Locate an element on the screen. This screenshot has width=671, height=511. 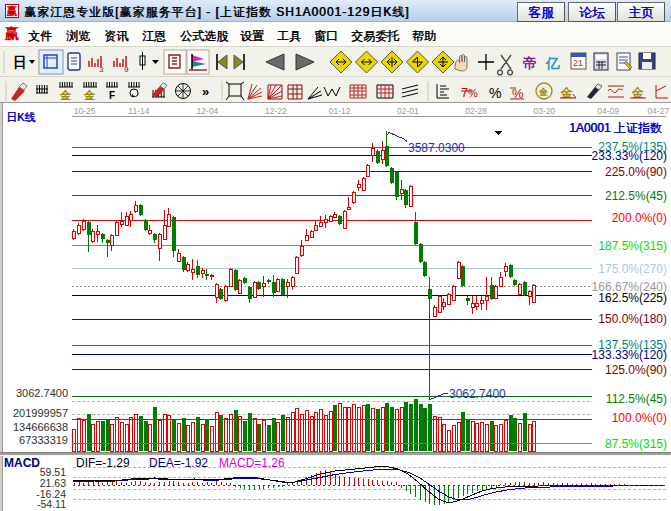
svg-text: 125.0%(90) is located at coordinates (636, 370).